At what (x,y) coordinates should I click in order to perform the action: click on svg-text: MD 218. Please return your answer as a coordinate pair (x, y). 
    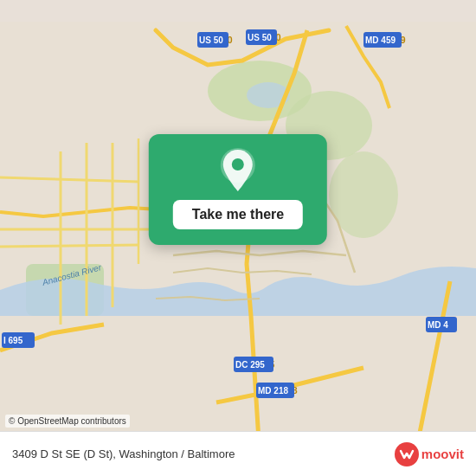
    Looking at the image, I should click on (273, 391).